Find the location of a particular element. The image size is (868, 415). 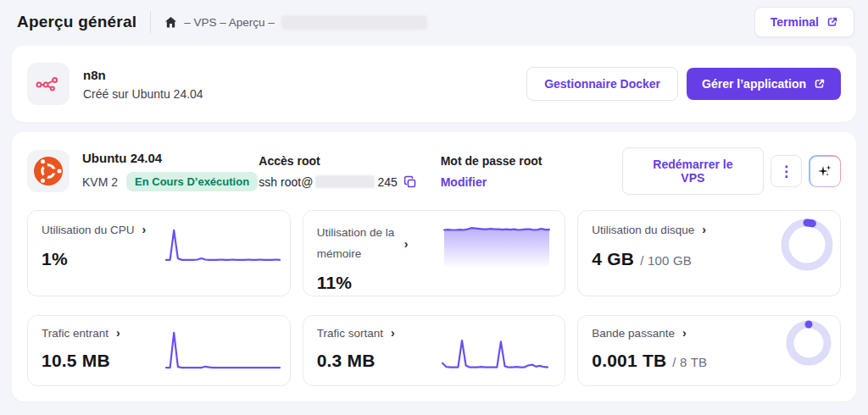

ssh-command-prefix: ssh root@ is located at coordinates (286, 182).